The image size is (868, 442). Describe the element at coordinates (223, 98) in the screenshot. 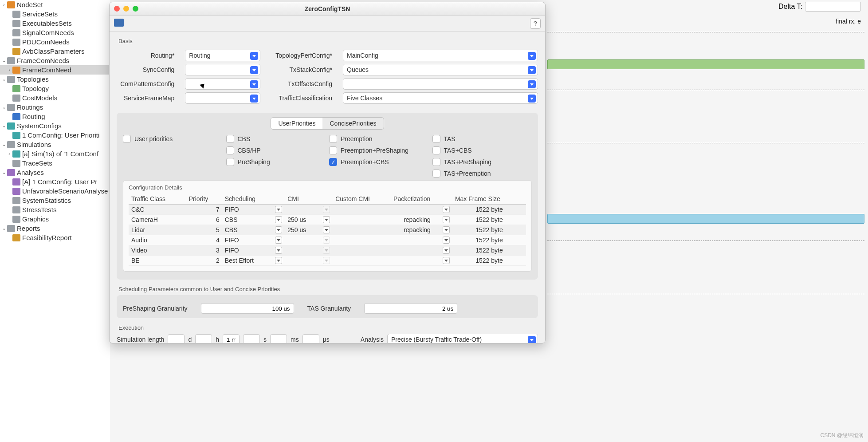

I see `combo-ServiceFrameMap` at that location.